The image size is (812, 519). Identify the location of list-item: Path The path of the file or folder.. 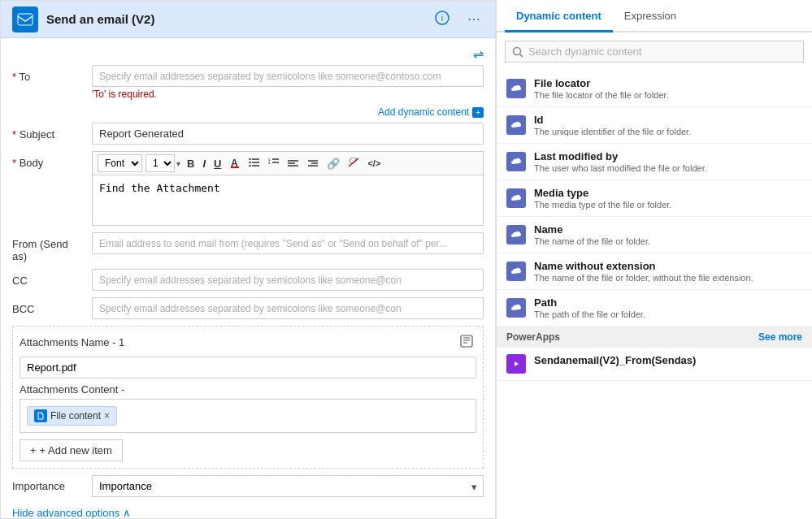
(654, 309).